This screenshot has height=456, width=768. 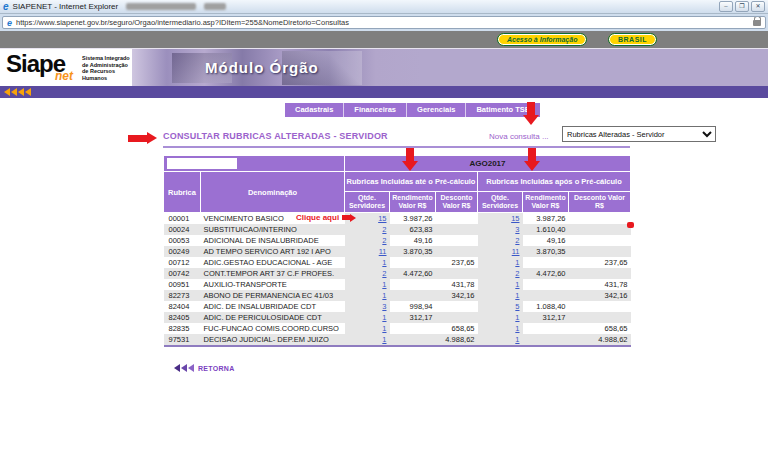 What do you see at coordinates (182, 284) in the screenshot?
I see `cell-code: 00951` at bounding box center [182, 284].